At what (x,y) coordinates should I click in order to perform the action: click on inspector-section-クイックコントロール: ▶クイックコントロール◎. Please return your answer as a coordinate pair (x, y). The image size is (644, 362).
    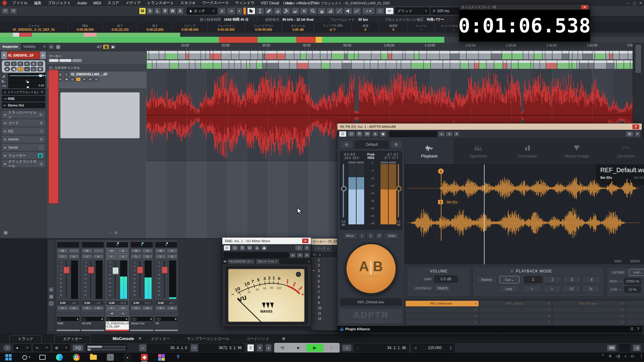
    Looking at the image, I should click on (24, 164).